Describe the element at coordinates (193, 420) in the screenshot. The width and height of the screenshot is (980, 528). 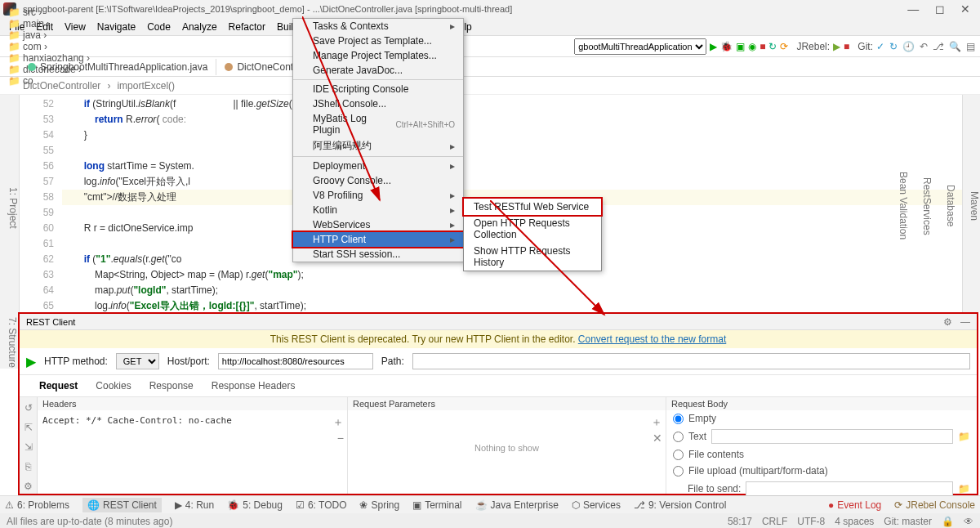
I see `headers-textarea: Accept: */* Cache-Control: no-cache` at that location.